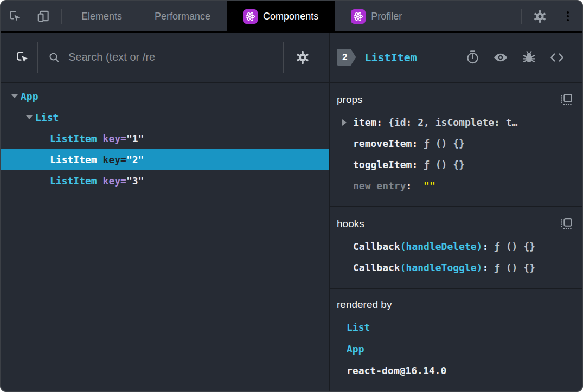 This screenshot has width=583, height=392. I want to click on renderer-version: react-dom@16.14.0, so click(456, 370).